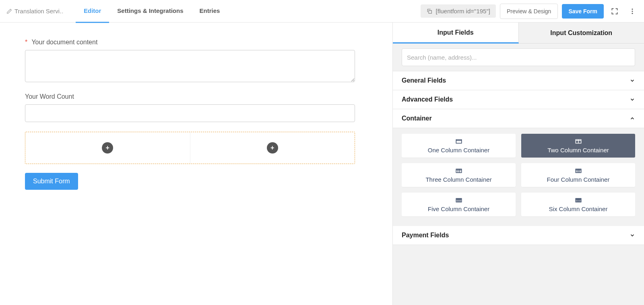  What do you see at coordinates (583, 11) in the screenshot?
I see `save-form-button: Save Form` at bounding box center [583, 11].